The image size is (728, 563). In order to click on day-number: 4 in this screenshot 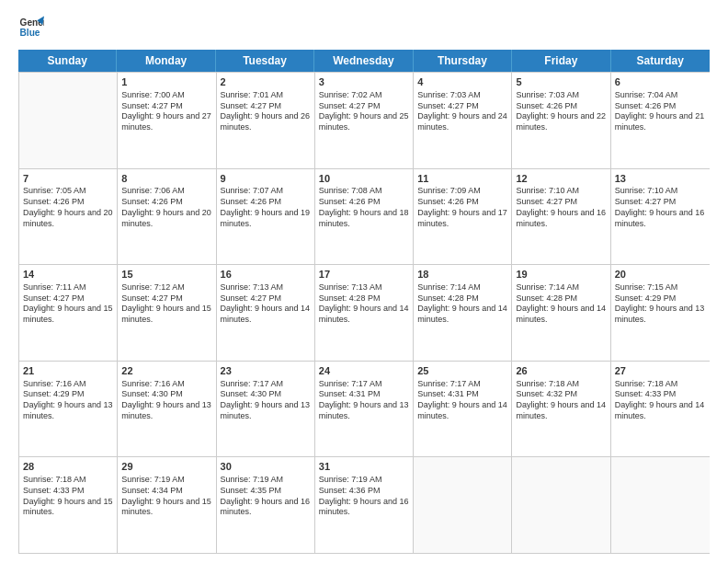, I will do `click(462, 83)`.